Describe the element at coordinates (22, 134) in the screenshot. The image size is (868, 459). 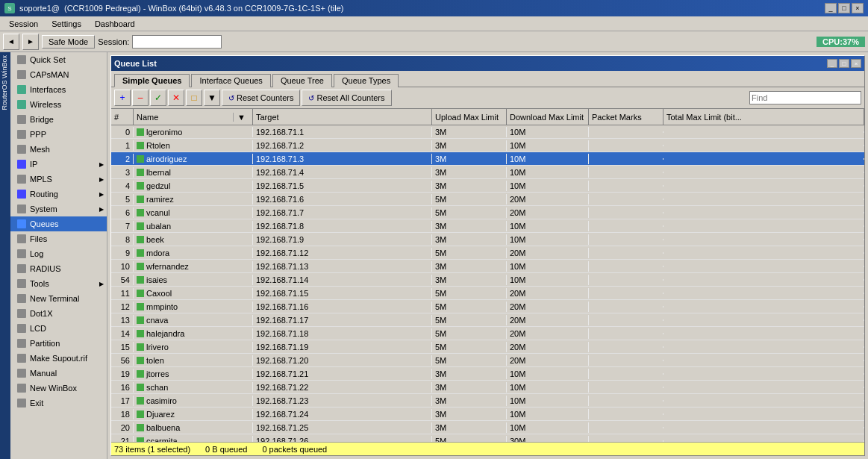
I see `sidebar-icon-ppp` at that location.